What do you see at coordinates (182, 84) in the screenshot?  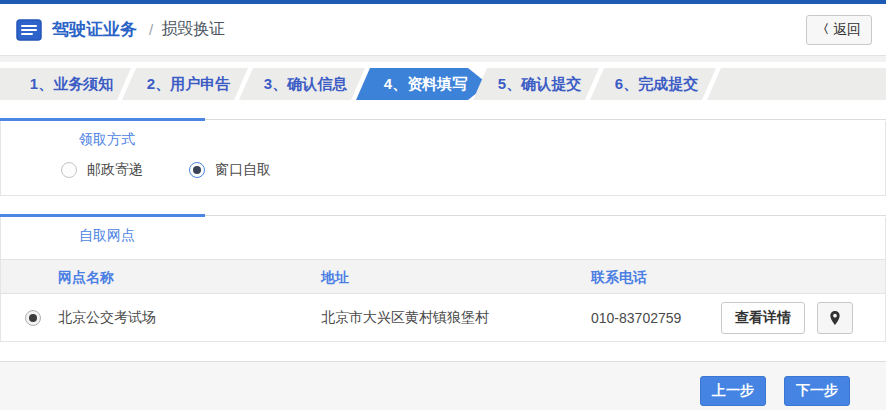 I see `step-2-user-declaration: 2、用户申告` at bounding box center [182, 84].